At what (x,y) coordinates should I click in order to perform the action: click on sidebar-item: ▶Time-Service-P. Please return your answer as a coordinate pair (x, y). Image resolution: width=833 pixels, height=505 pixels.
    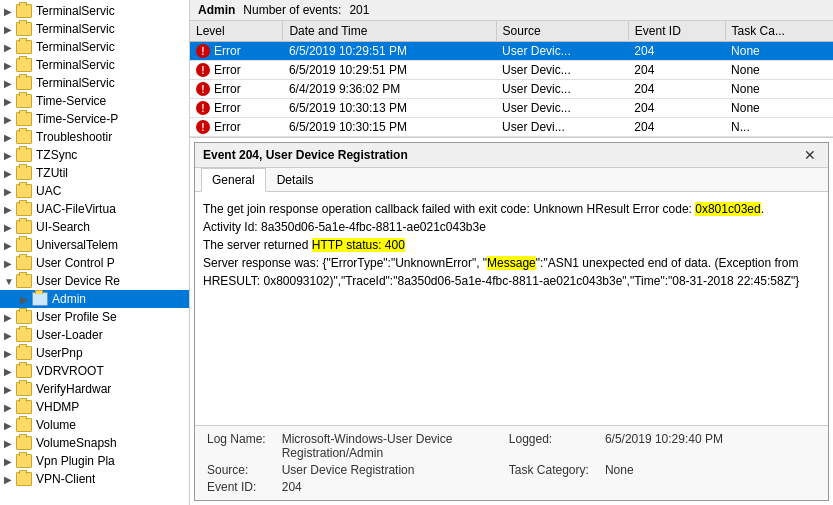
    Looking at the image, I should click on (94, 119).